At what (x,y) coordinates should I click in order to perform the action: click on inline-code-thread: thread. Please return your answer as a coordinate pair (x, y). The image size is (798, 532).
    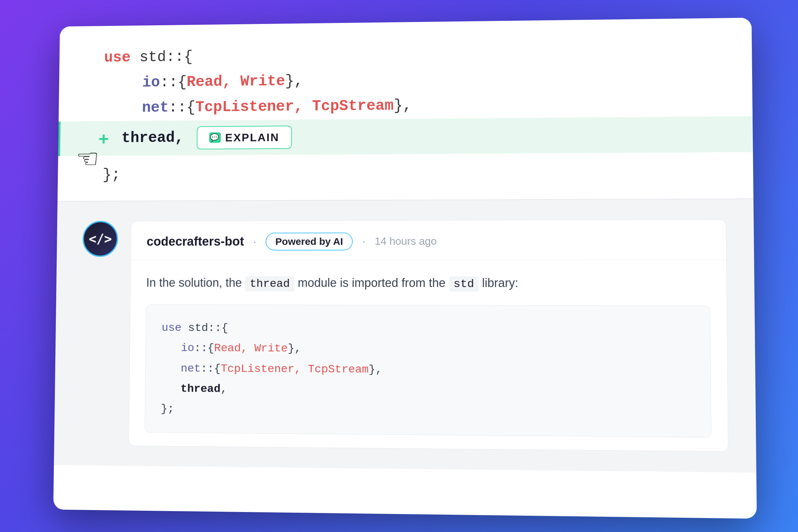
    Looking at the image, I should click on (270, 284).